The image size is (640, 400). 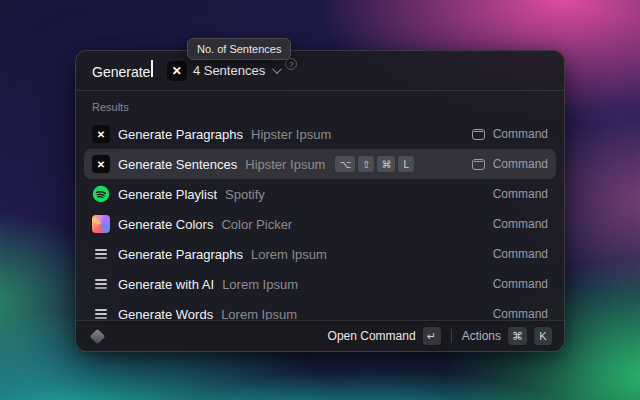 What do you see at coordinates (166, 284) in the screenshot?
I see `result-title: Generate with AI` at bounding box center [166, 284].